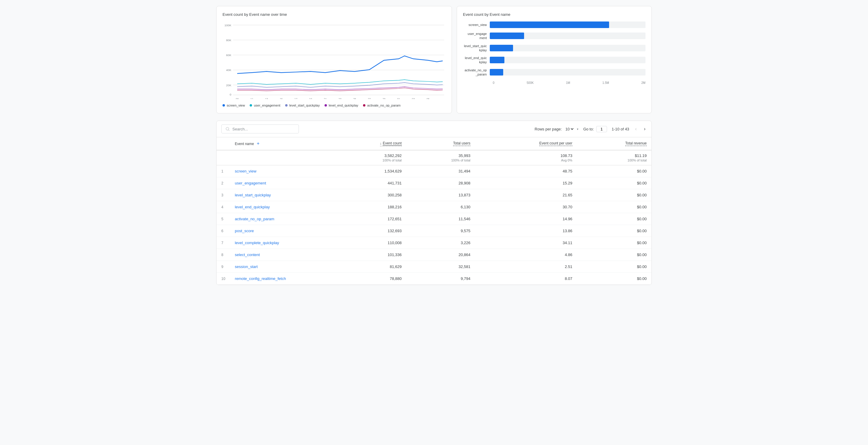 The height and width of the screenshot is (445, 868). Describe the element at coordinates (334, 14) in the screenshot. I see `line-chart-title: Event count by Event name over time` at that location.